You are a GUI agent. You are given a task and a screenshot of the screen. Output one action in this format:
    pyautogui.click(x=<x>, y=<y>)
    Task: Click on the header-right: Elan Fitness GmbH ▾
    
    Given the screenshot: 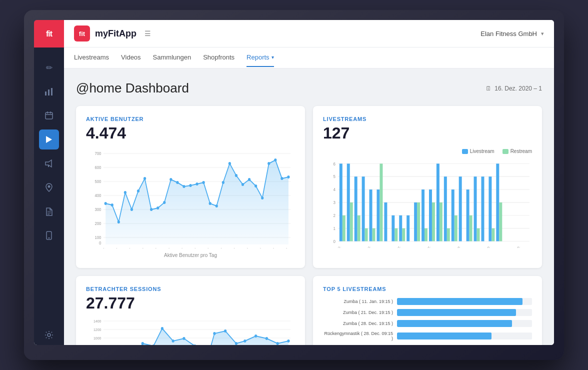 What is the action you would take?
    pyautogui.click(x=512, y=34)
    